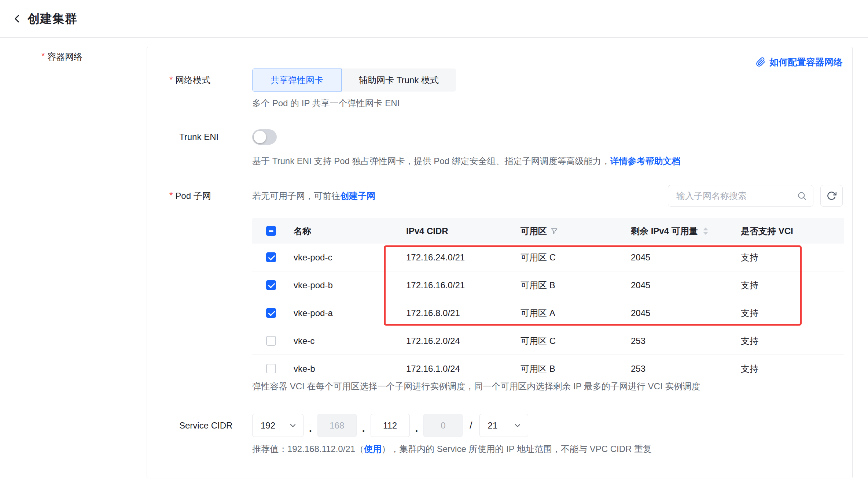 The width and height of the screenshot is (868, 482). I want to click on network-mode-hint: 多个 Pod 的 IP 共享一个弹性网卡 ENI, so click(326, 103).